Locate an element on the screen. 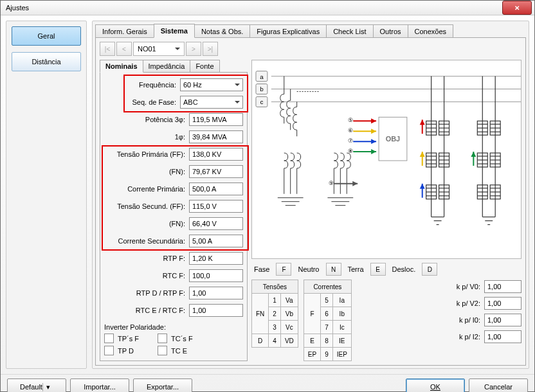  tensoes-fn: FN is located at coordinates (260, 314).